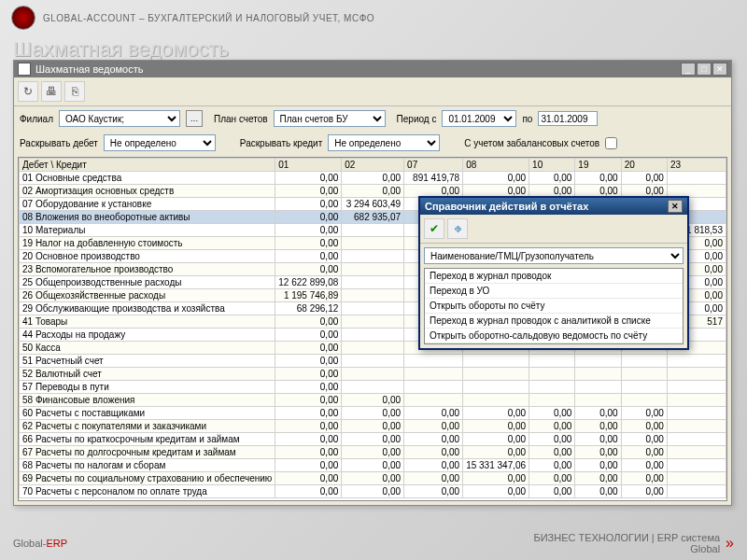  What do you see at coordinates (688, 69) in the screenshot?
I see `minimize-button: _` at bounding box center [688, 69].